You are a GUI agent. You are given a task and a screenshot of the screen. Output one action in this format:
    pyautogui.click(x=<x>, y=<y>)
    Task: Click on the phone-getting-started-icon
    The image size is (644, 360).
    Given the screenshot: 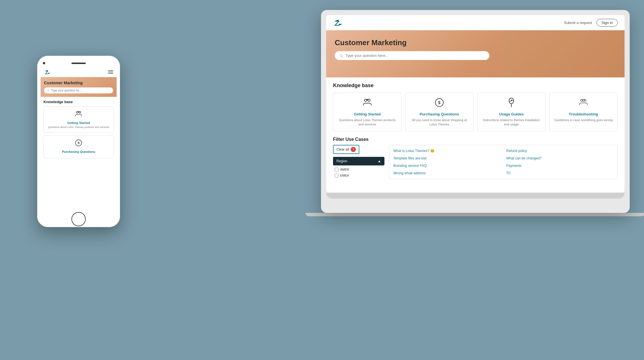 What is the action you would take?
    pyautogui.click(x=79, y=115)
    